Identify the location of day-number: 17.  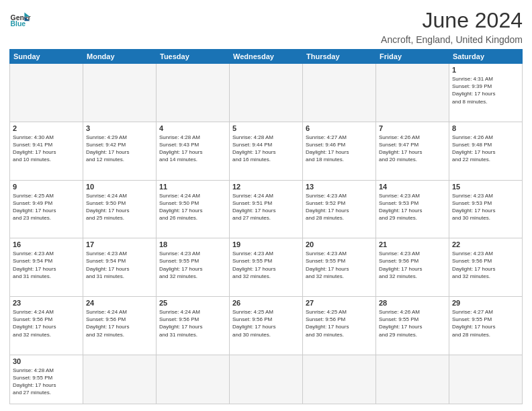
(120, 244).